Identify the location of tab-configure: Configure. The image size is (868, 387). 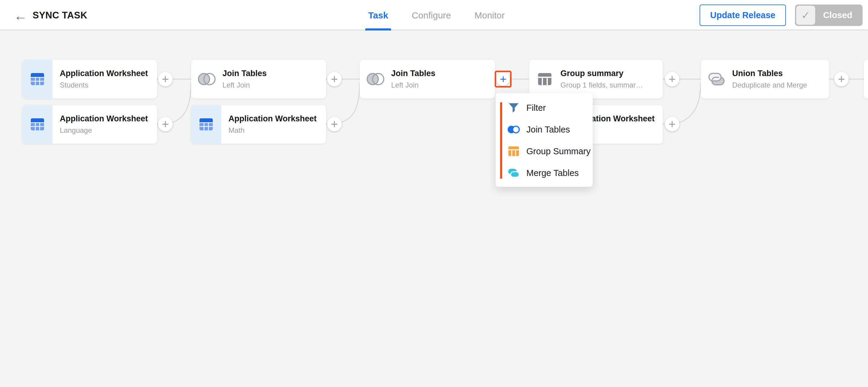
(431, 15).